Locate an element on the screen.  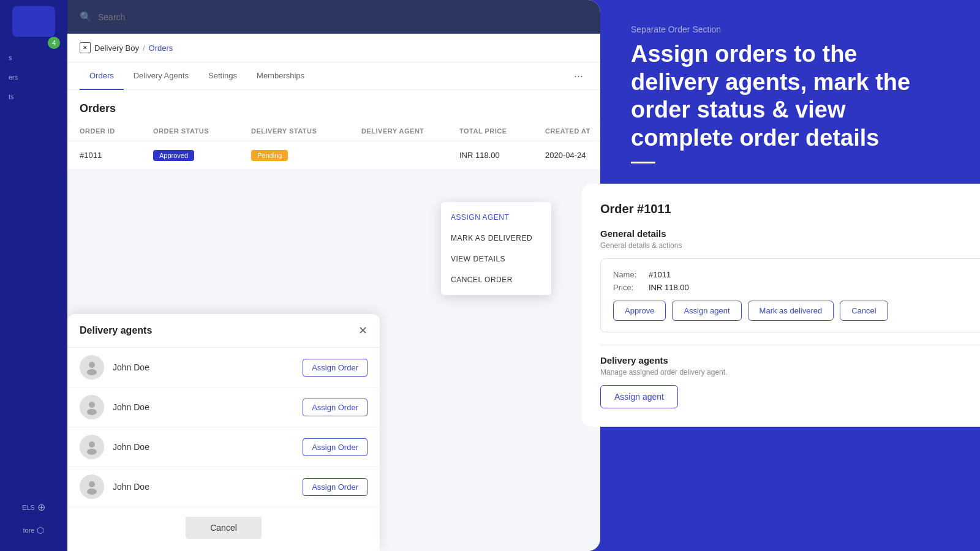
cell-total-price: INR 118.00 is located at coordinates (502, 156).